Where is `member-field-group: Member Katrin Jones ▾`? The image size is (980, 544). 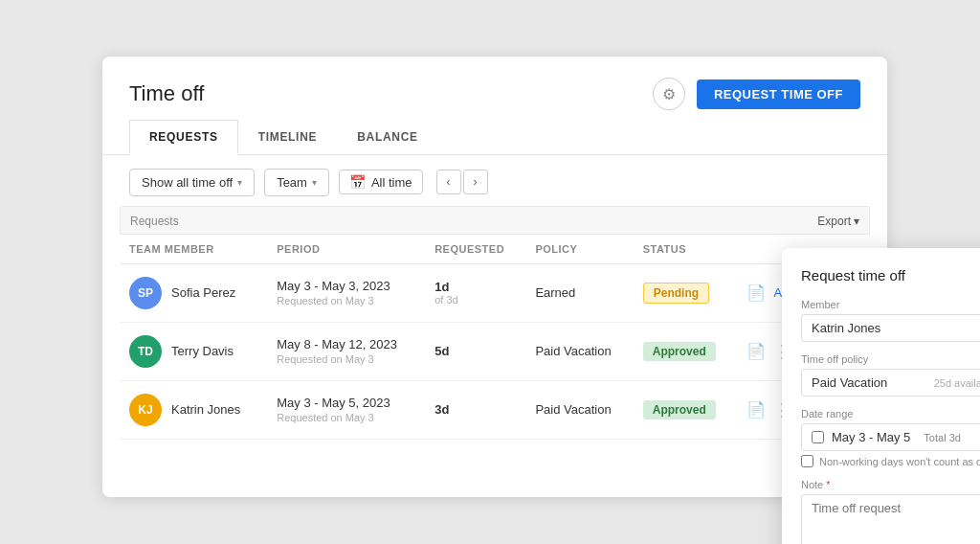
member-field-group: Member Katrin Jones ▾ is located at coordinates (890, 320).